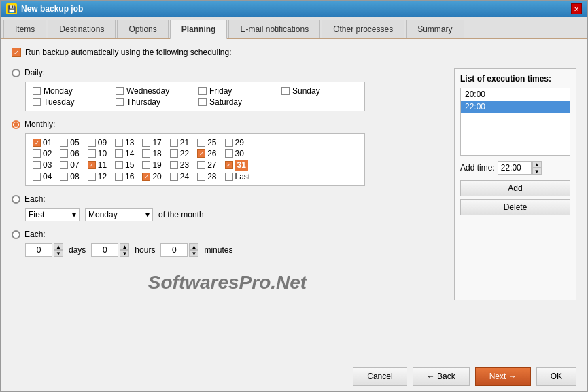  I want to click on each-row-2: 0 ▲ ▼ days 0 ▲ ▼, so click(234, 250).